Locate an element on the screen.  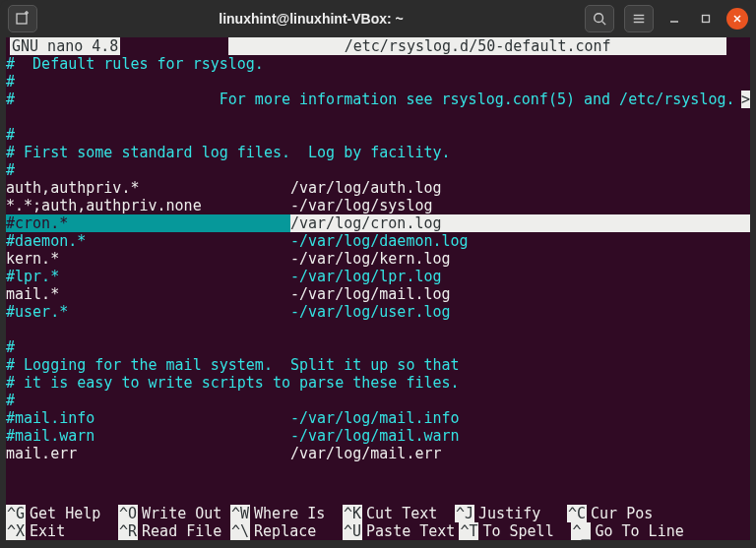
shortcut-key: ^\ is located at coordinates (240, 531).